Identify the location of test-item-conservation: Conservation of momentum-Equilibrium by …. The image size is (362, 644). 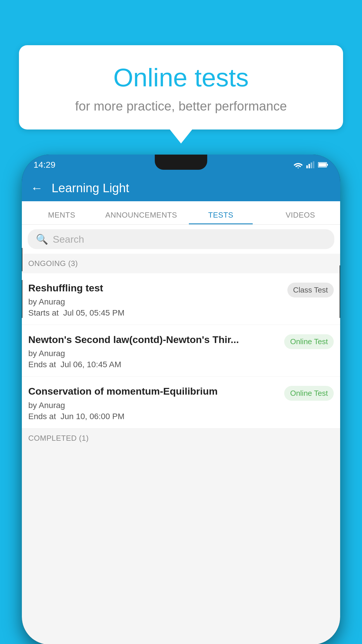
(181, 402).